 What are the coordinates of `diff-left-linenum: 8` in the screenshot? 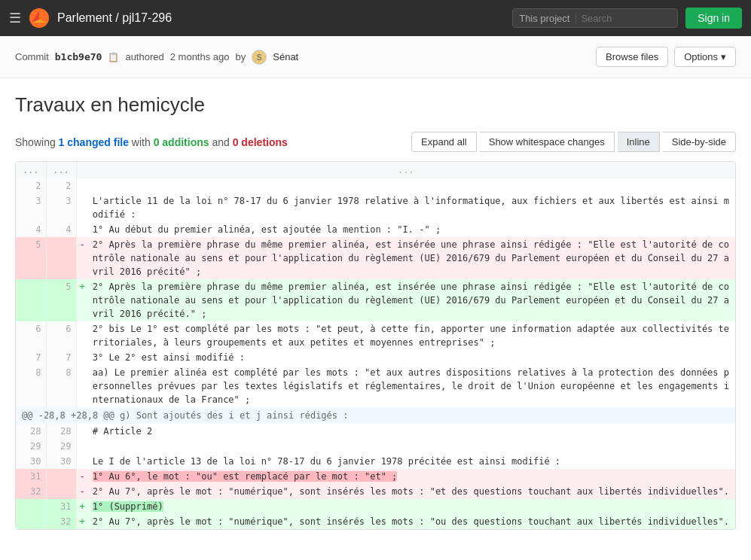 It's located at (31, 386).